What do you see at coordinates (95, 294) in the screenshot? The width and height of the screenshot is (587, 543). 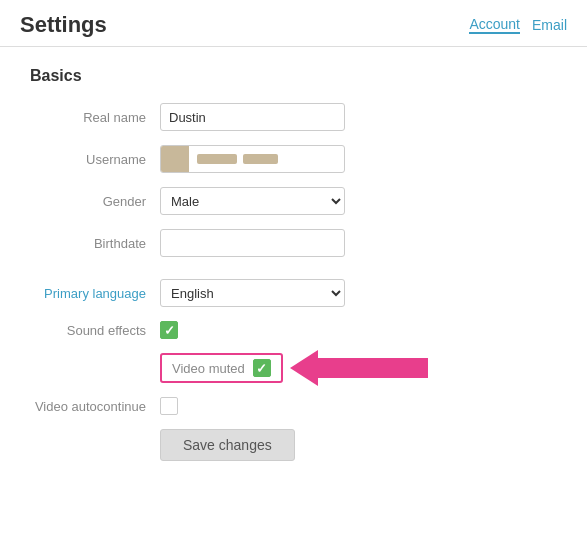 I see `primary-language-label: Primary language` at bounding box center [95, 294].